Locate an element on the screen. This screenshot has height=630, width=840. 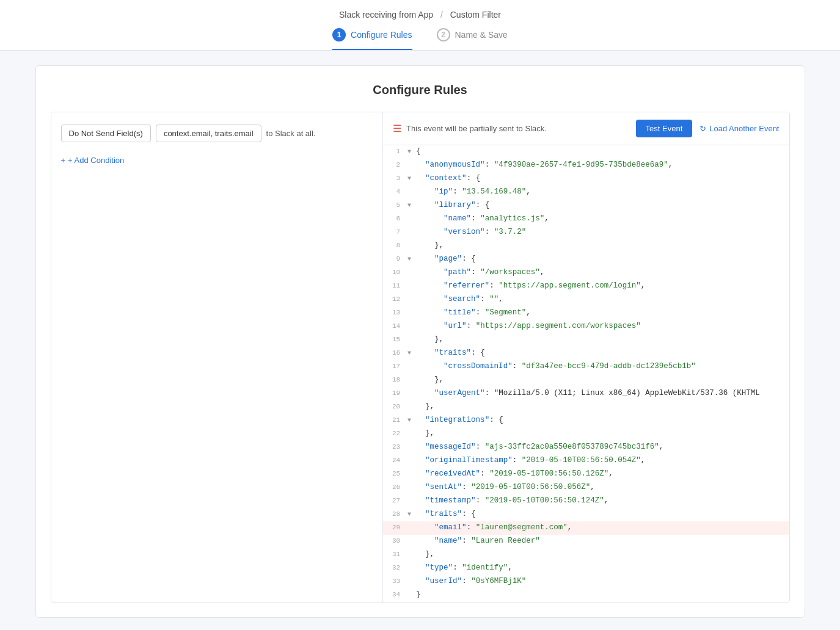
line-number: 19 is located at coordinates (399, 394).